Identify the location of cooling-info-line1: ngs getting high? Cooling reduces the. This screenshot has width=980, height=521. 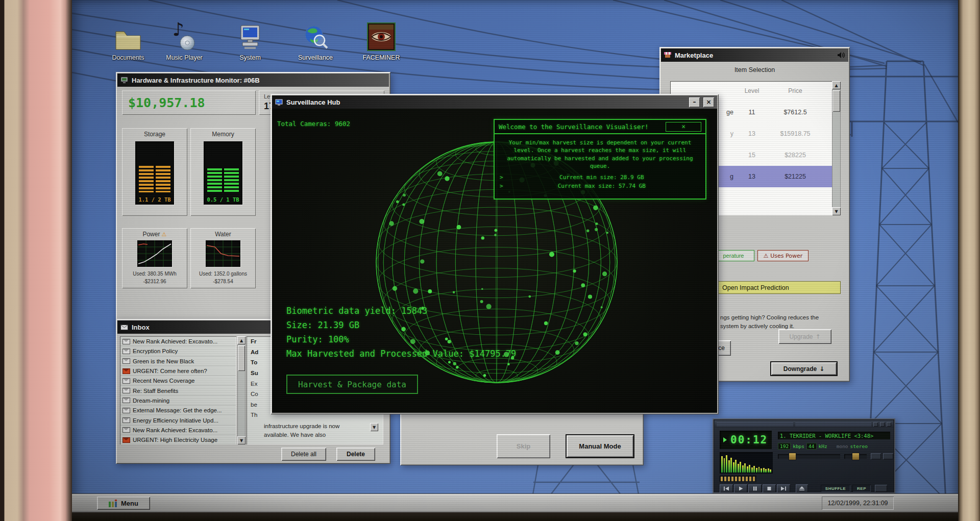
(770, 317).